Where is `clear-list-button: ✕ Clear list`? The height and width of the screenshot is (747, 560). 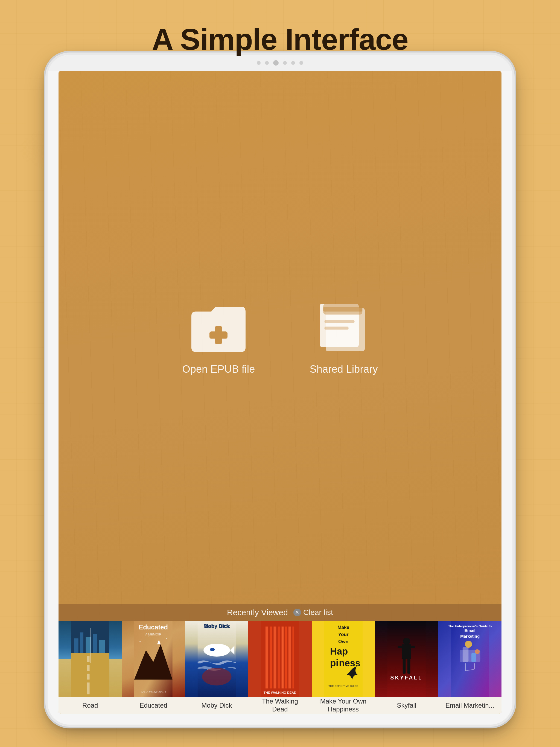
clear-list-button: ✕ Clear list is located at coordinates (313, 613).